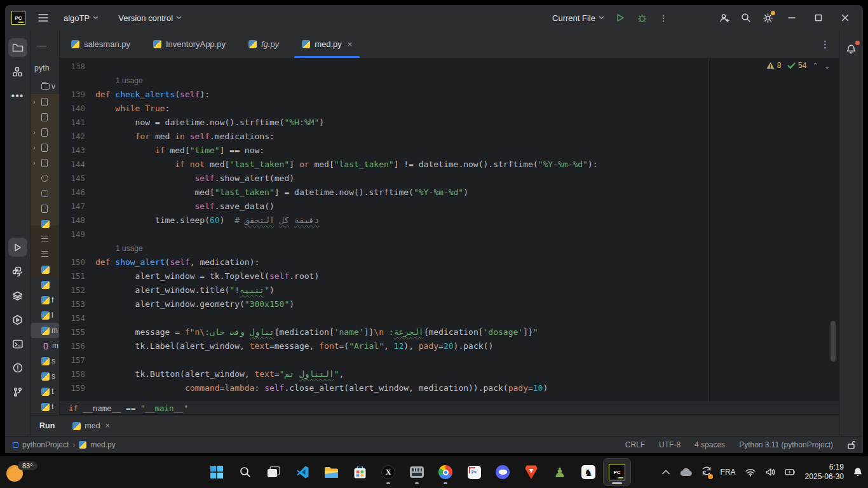  Describe the element at coordinates (449, 290) in the screenshot. I see `code-line: 152 alert_window.title("!تنبيه")` at that location.